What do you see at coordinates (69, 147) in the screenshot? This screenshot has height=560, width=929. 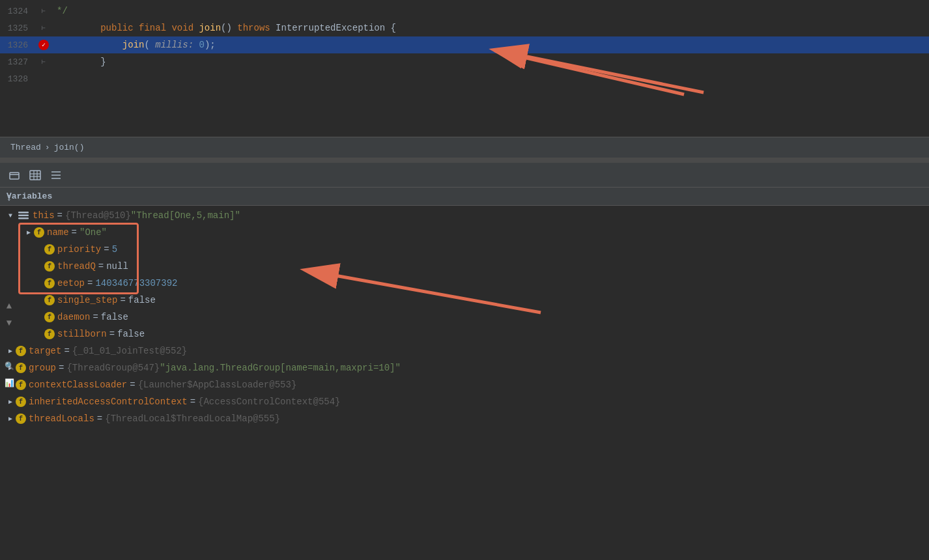 I see `breadcrumb-join: join()` at bounding box center [69, 147].